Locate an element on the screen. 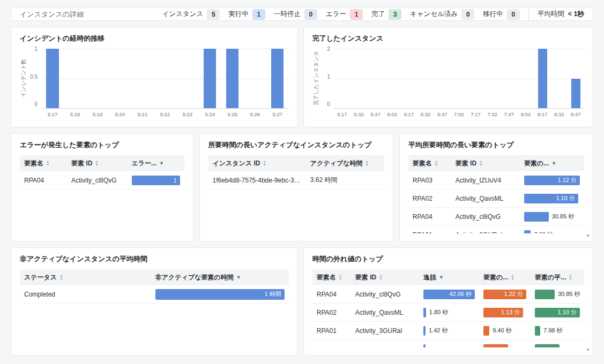  cell: RPA01 is located at coordinates (332, 331).